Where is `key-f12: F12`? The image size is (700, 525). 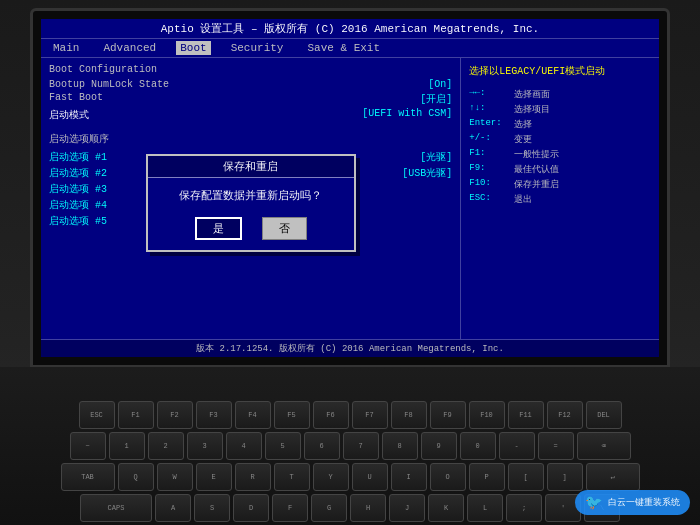
key-f12: F12 is located at coordinates (565, 415).